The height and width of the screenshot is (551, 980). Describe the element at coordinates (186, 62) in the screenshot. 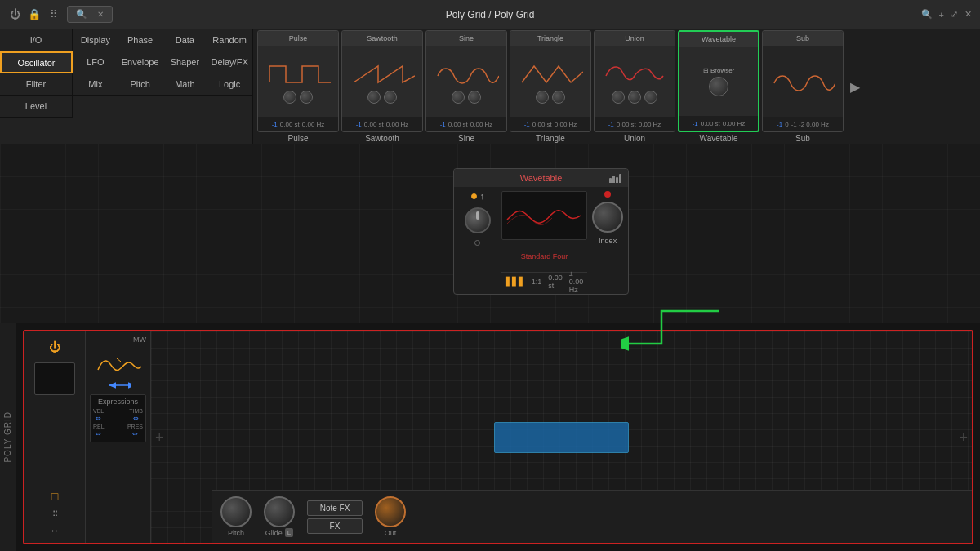

I see `menu-shaper: Shaper` at that location.